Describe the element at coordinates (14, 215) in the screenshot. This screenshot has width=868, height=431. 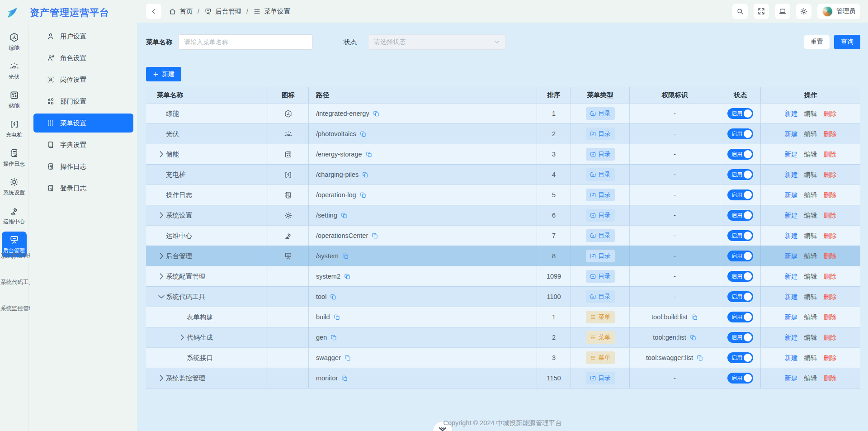
I see `rail-item-运维中心: 运维中心` at that location.